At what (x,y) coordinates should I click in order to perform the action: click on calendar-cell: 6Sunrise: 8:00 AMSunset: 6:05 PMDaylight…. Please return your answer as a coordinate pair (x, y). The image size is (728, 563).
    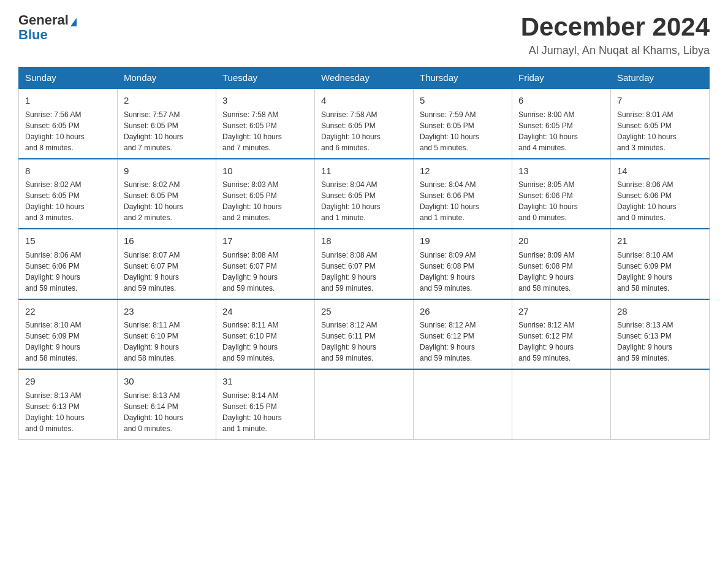
    Looking at the image, I should click on (561, 124).